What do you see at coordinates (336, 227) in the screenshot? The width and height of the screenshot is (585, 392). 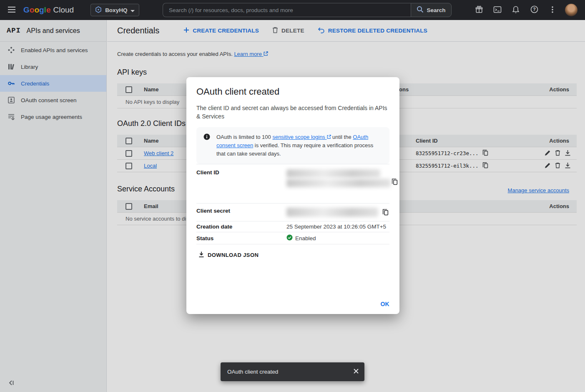 I see `creation-date-value: 25 September 2023 at 10:26:05 GMT+5` at bounding box center [336, 227].